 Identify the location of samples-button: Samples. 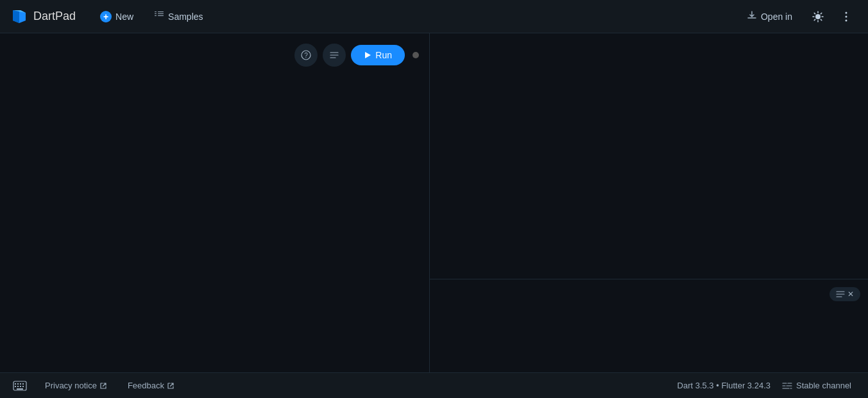
(178, 17).